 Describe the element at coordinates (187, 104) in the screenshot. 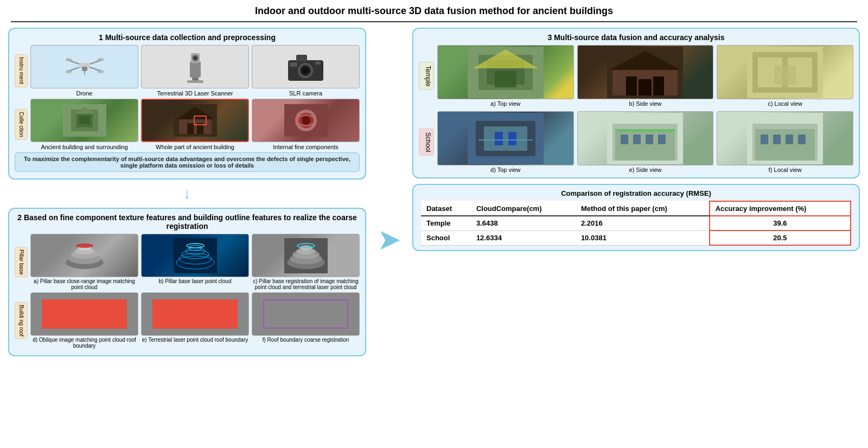

I see `section1-box: 1 Multi-source data collection and prepr…` at that location.